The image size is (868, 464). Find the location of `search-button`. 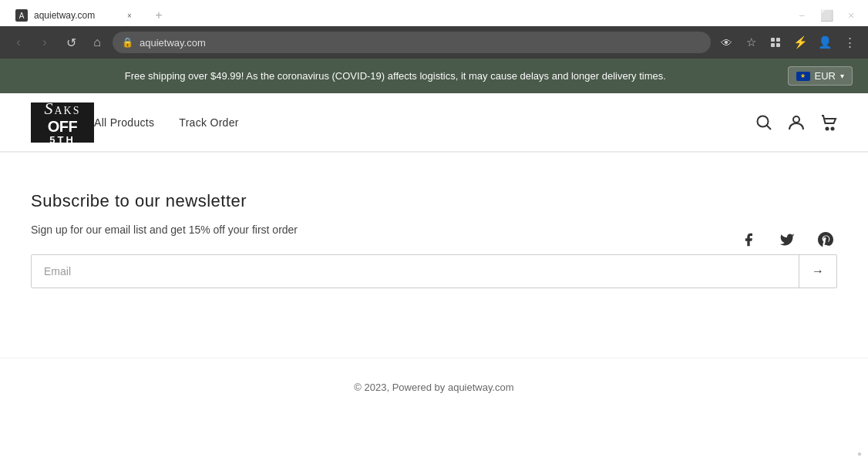

search-button is located at coordinates (764, 123).